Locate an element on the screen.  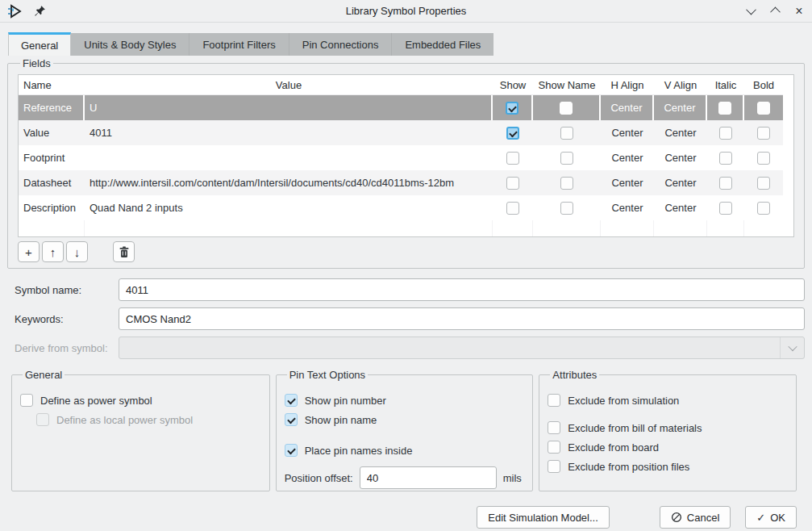
move-down-button: ↓ is located at coordinates (77, 252).